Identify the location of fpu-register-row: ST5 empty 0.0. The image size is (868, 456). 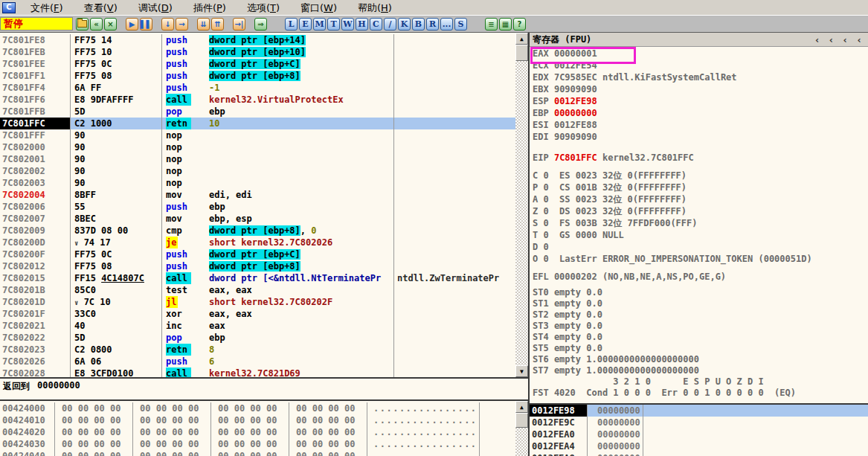
(701, 348).